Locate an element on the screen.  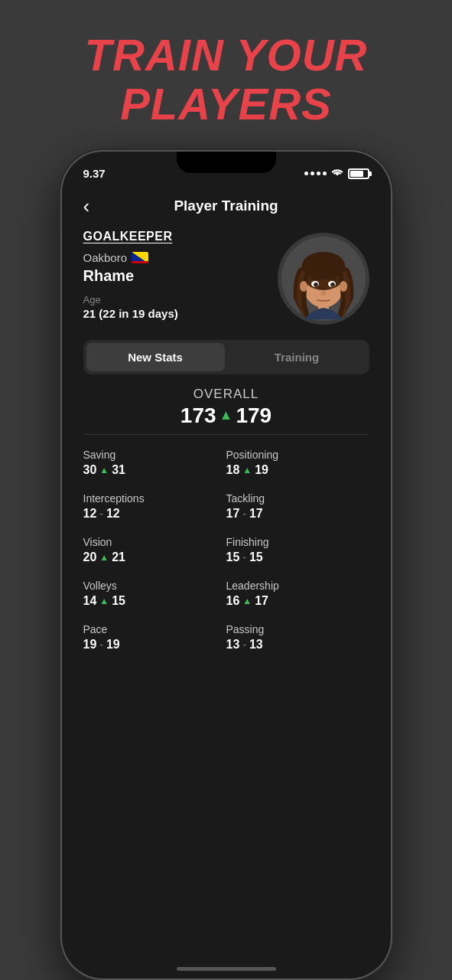
stat-item: Pace19 - 19 is located at coordinates (154, 637).